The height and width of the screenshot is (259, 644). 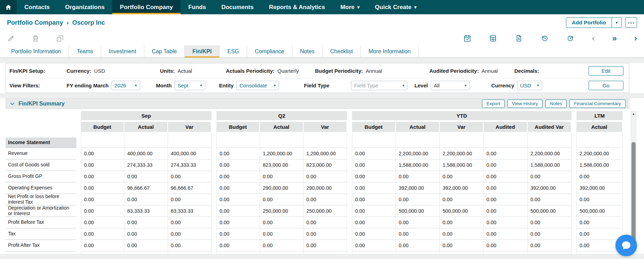 What do you see at coordinates (41, 154) in the screenshot?
I see `row-label: Revenue` at bounding box center [41, 154].